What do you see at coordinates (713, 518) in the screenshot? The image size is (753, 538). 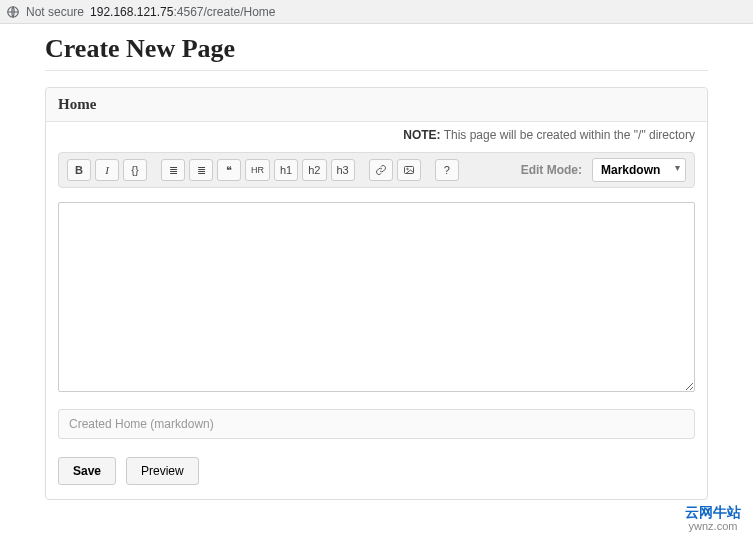 I see `watermark: 云网牛站 ywnz.com` at bounding box center [713, 518].